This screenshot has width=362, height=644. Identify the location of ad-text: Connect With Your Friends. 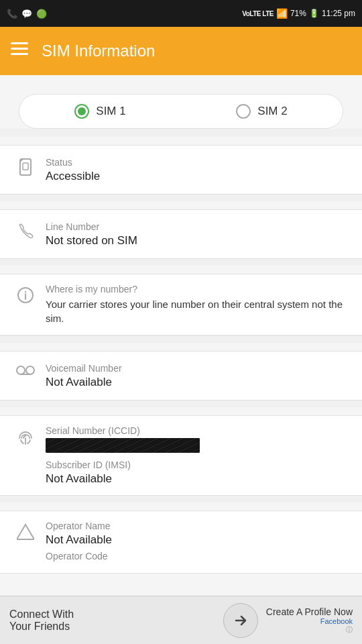
(113, 621).